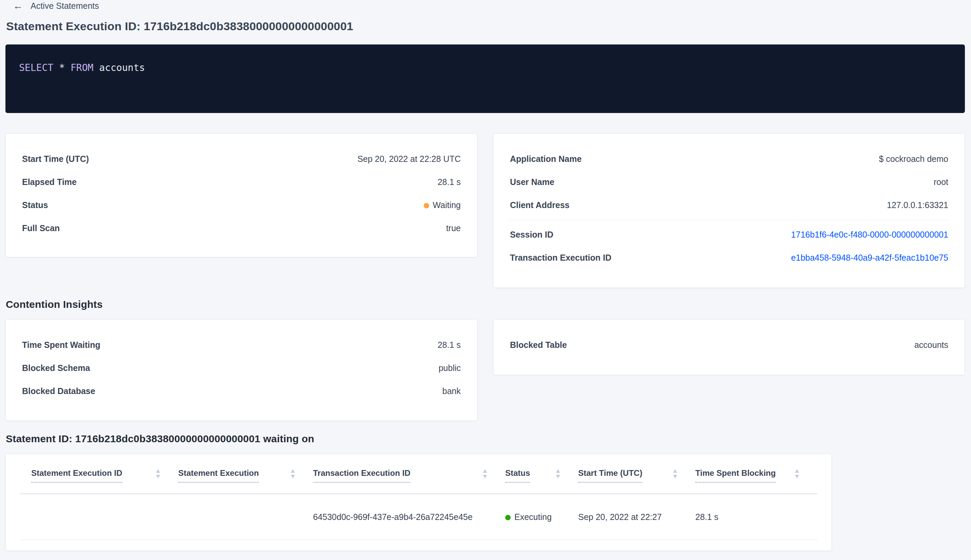  What do you see at coordinates (409, 159) in the screenshot?
I see `start-time-value: Sep 20, 2022 at 22:28 UTC` at bounding box center [409, 159].